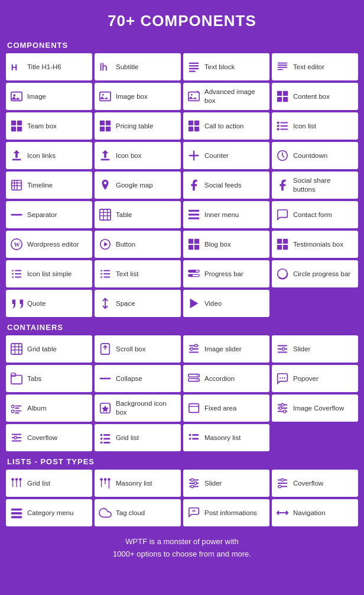 The height and width of the screenshot is (595, 364). I want to click on image-icon, so click(17, 96).